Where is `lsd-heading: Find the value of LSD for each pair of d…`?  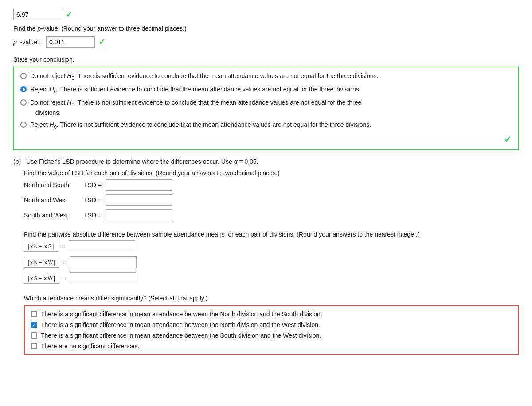 lsd-heading: Find the value of LSD for each pair of d… is located at coordinates (271, 173).